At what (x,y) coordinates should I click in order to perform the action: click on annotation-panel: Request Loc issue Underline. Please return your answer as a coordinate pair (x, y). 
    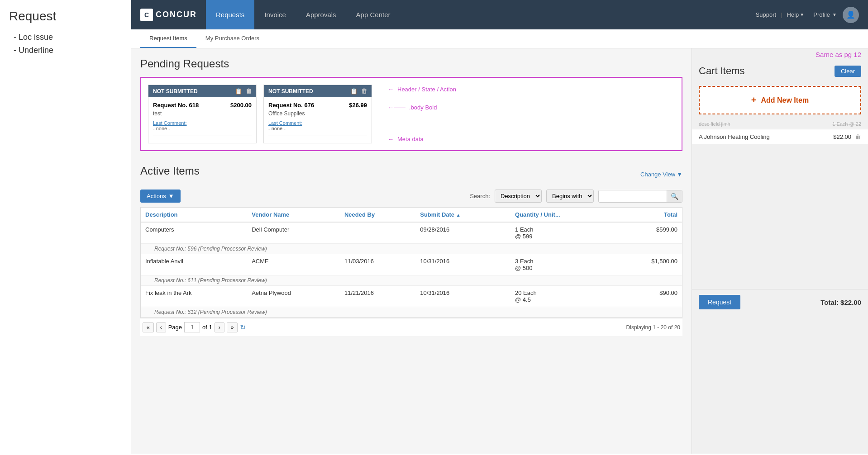
    Looking at the image, I should click on (66, 34).